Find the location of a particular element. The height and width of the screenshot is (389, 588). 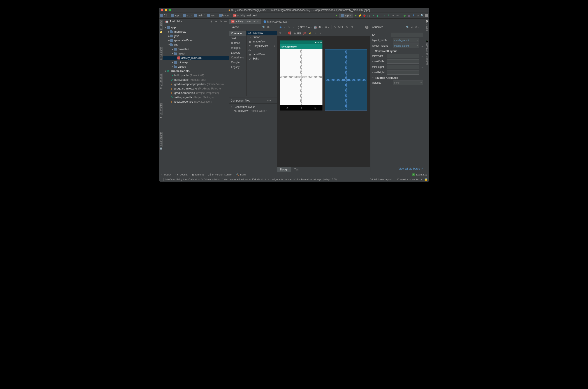

rail-button: 🤖Build Variants is located at coordinates (161, 141).